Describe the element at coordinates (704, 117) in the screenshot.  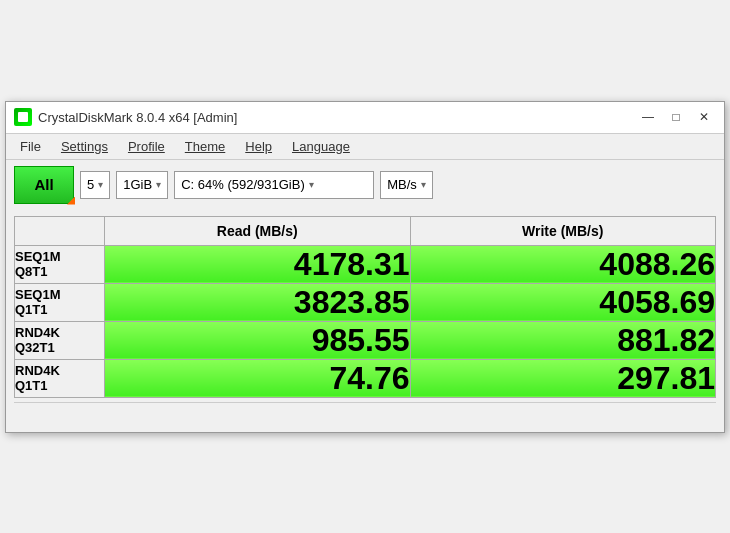
I see `close-button: ✕` at that location.